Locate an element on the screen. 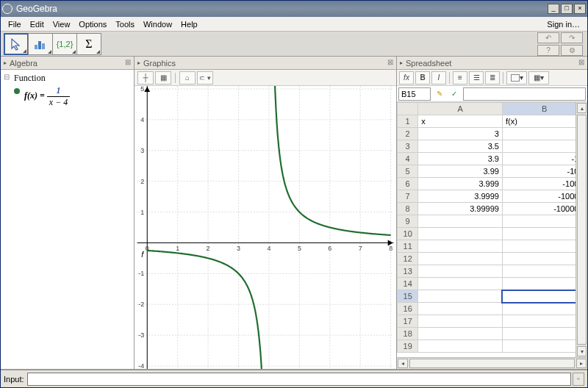  cell-A17 is located at coordinates (460, 322).